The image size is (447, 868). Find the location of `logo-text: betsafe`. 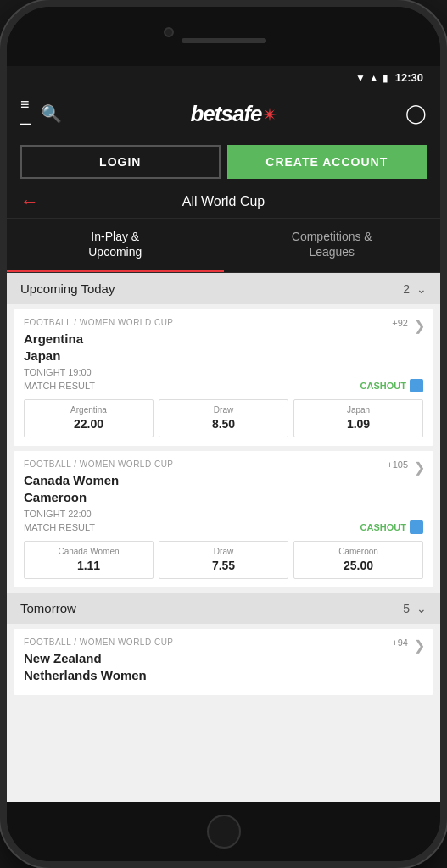

logo-text: betsafe is located at coordinates (226, 114).